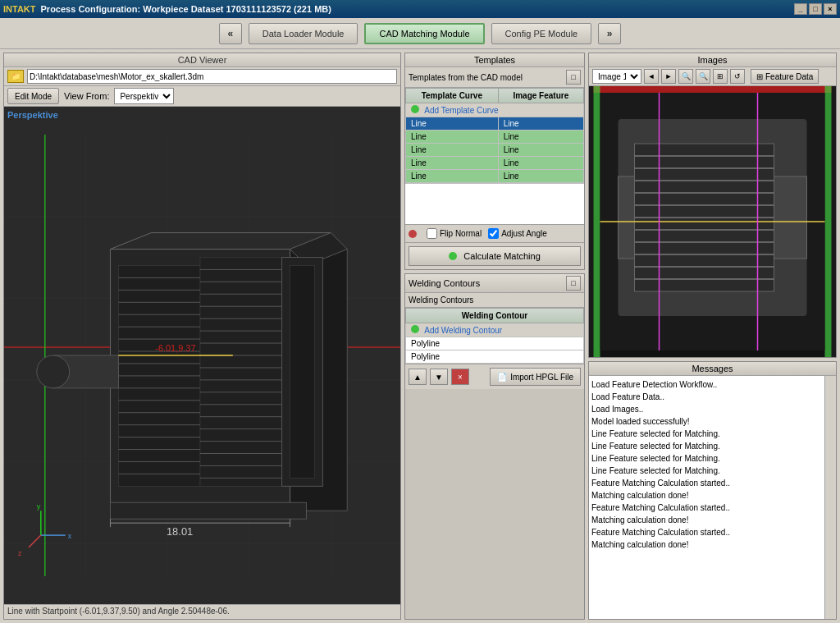  What do you see at coordinates (495, 135) in the screenshot?
I see `template-table: Template Curve Image Feature Add Templat…` at bounding box center [495, 135].